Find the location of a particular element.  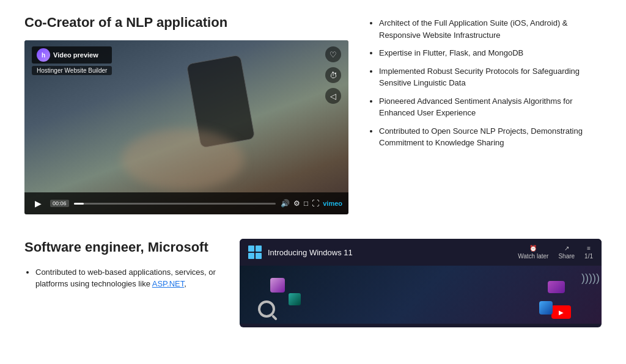

video-time: 00:06 is located at coordinates (60, 203).